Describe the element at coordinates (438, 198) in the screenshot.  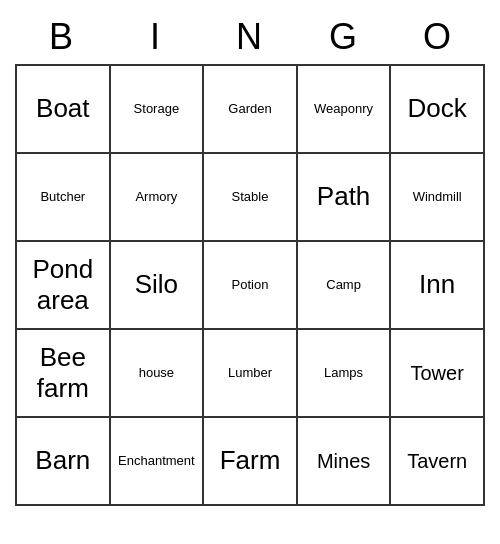
I see `cell-r1-c4: Windmill` at that location.